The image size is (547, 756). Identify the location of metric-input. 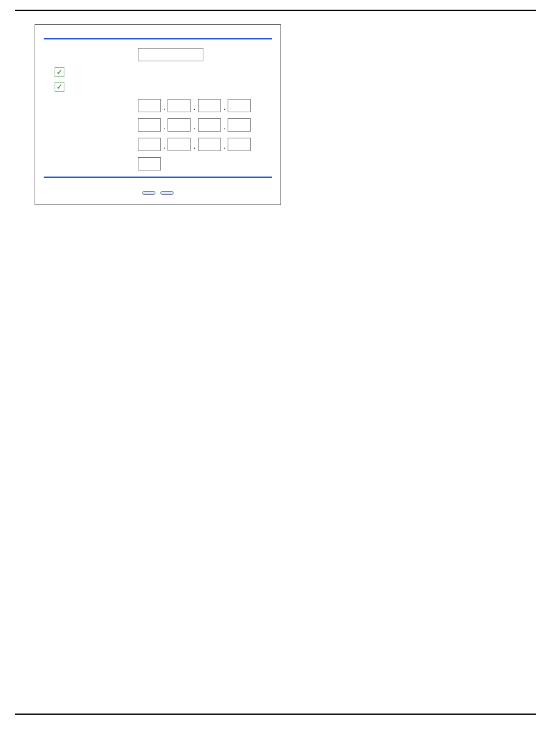
(149, 164).